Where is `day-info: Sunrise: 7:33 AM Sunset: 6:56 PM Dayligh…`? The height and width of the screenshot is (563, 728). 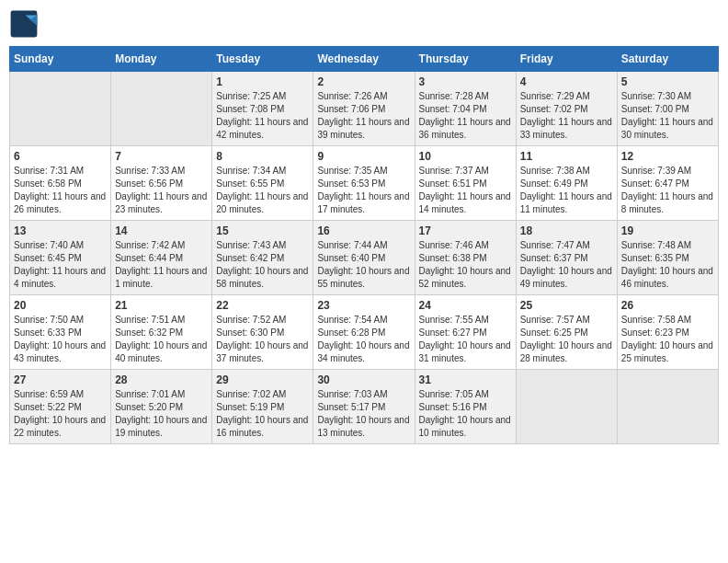 day-info: Sunrise: 7:33 AM Sunset: 6:56 PM Dayligh… is located at coordinates (162, 190).